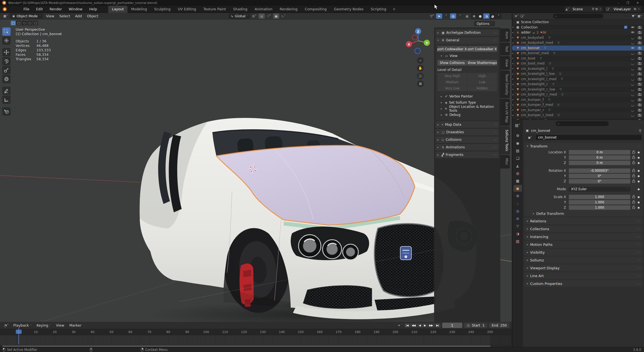  What do you see at coordinates (578, 74) in the screenshot?
I see `outliner-row-cm_brakelight_l_low: ▸ ▼ cm_brakelight_l_low ▽ ✓ ◡` at bounding box center [578, 74].